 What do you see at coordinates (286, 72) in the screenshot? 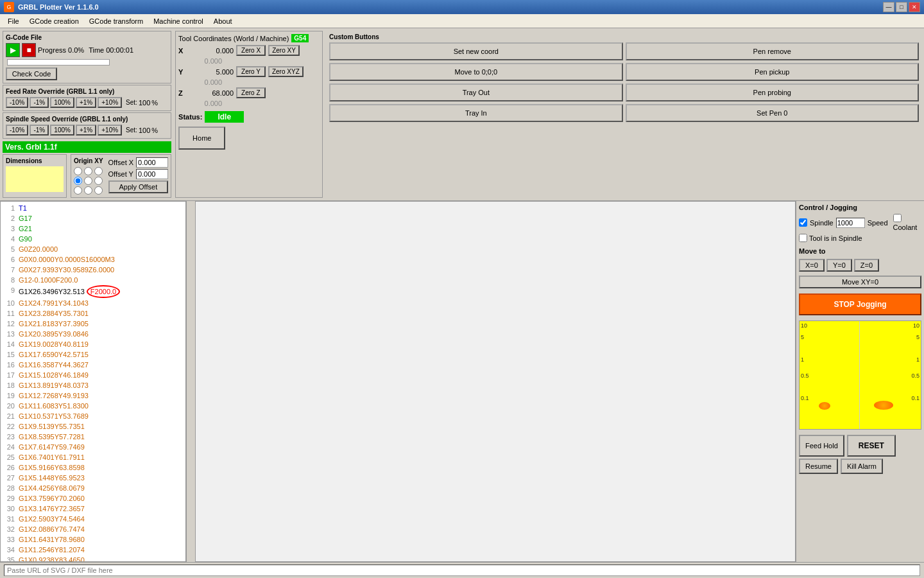
I see `zero-xyz-button: Zero XYZ` at bounding box center [286, 72].